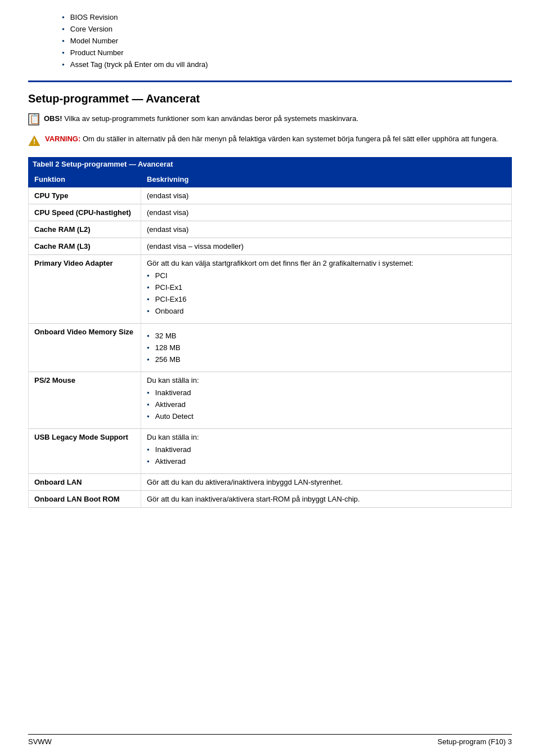  Describe the element at coordinates (195, 247) in the screenshot. I see `cell-text: (endast visa – vissa modeller)` at that location.